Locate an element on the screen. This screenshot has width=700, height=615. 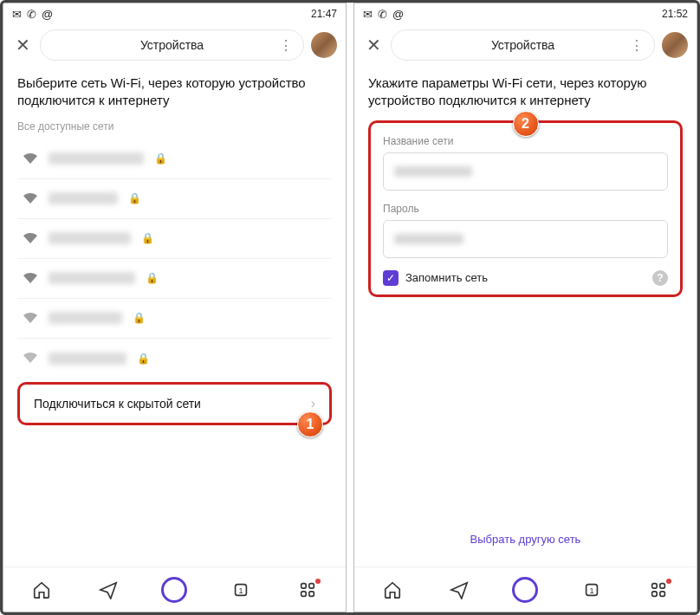
remember-row: ✓ Запомнить сеть ? is located at coordinates (525, 278).